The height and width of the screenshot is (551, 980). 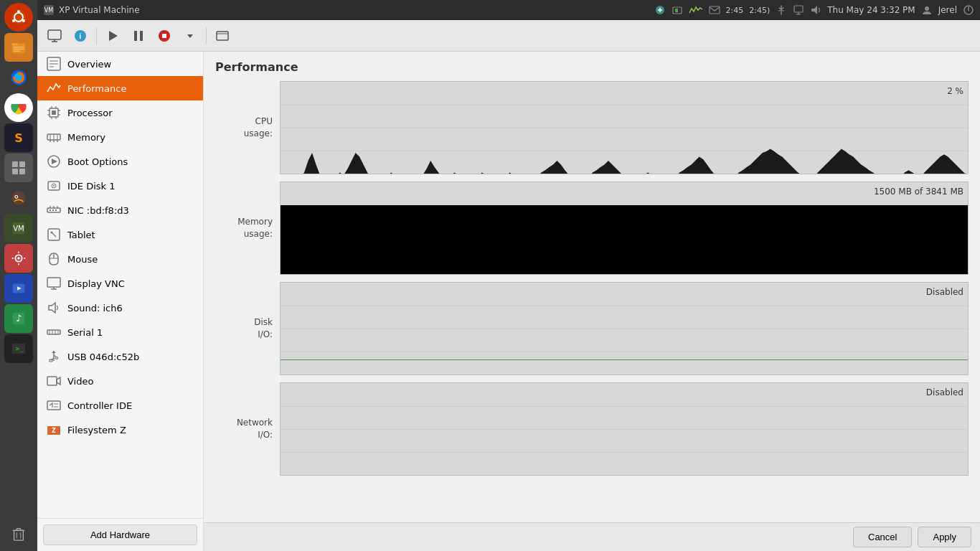 What do you see at coordinates (190, 36) in the screenshot?
I see `dropdown-button` at bounding box center [190, 36].